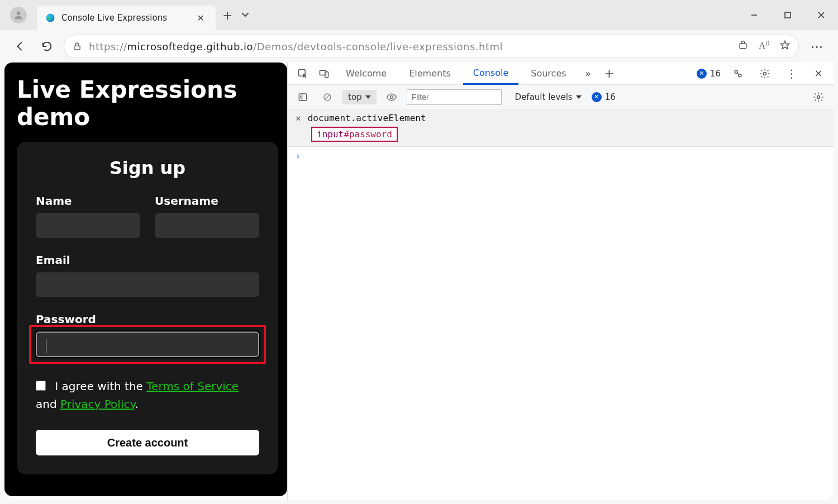 The image size is (838, 504). Describe the element at coordinates (136, 404) in the screenshot. I see `agree-text-suffix: .` at that location.